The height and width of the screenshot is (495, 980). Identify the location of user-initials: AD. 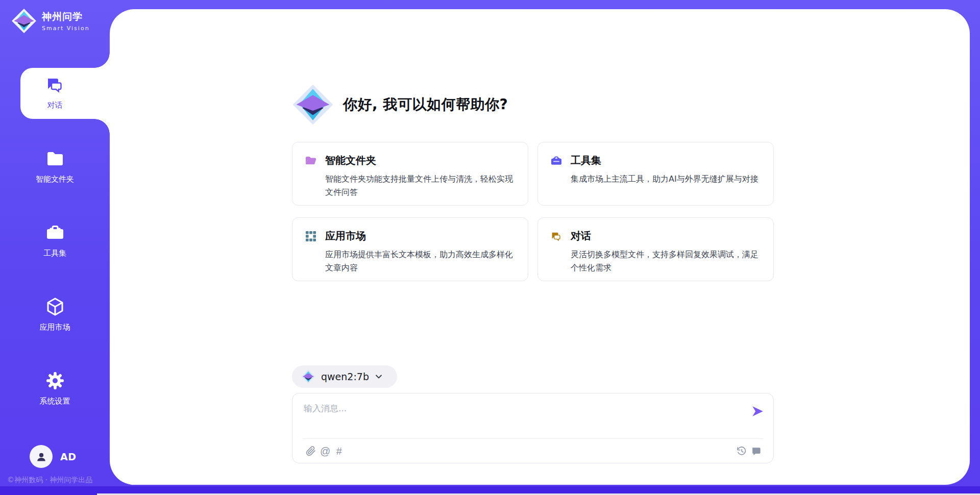
(68, 457).